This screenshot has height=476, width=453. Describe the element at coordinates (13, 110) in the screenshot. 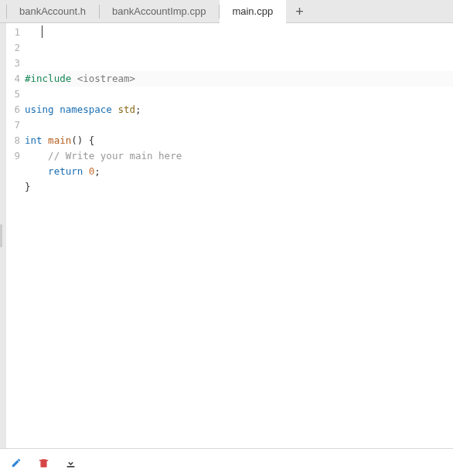

I see `line-number: 6` at that location.